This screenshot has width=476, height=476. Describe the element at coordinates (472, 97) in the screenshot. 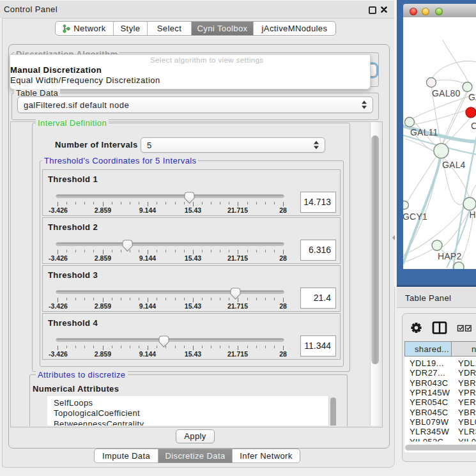

I see `svg-text: GAL` at that location.